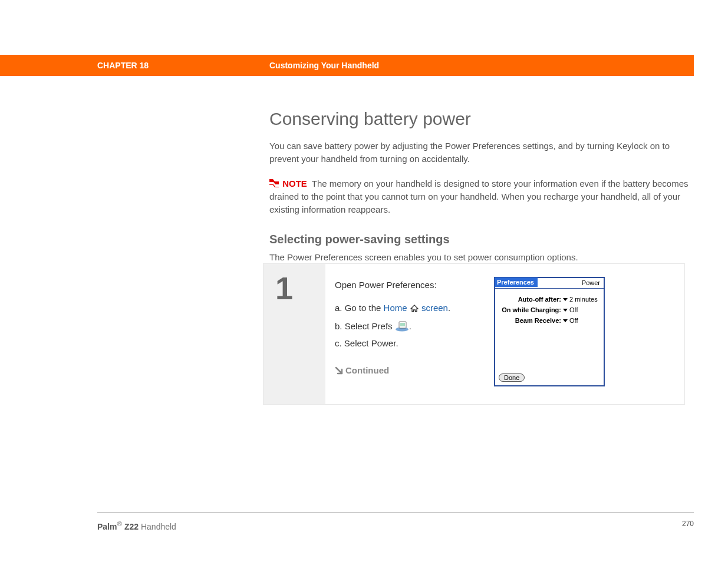 This screenshot has height=562, width=728. Describe the element at coordinates (570, 320) in the screenshot. I see `palm-value-beam: Off` at that location.